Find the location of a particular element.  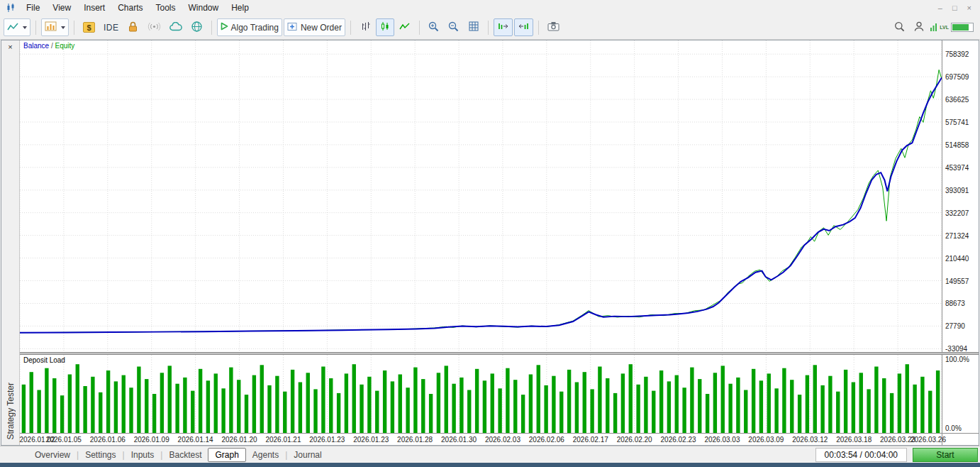

globe-icon is located at coordinates (197, 28).